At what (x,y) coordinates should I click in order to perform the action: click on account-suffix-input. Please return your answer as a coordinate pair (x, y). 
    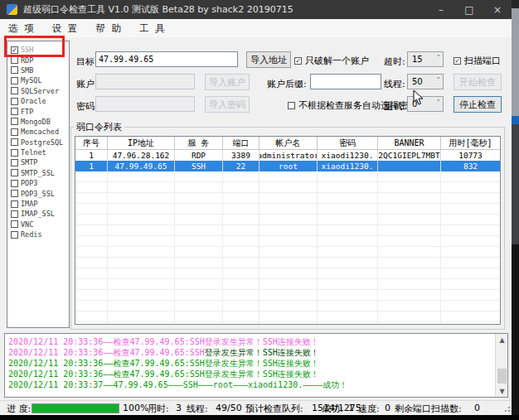
    Looking at the image, I should click on (346, 81).